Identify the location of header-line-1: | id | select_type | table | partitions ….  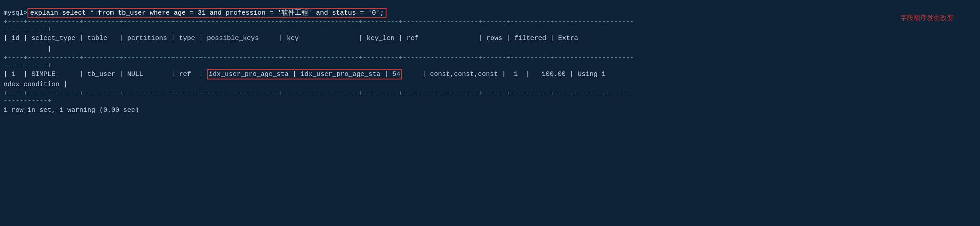
(490, 38).